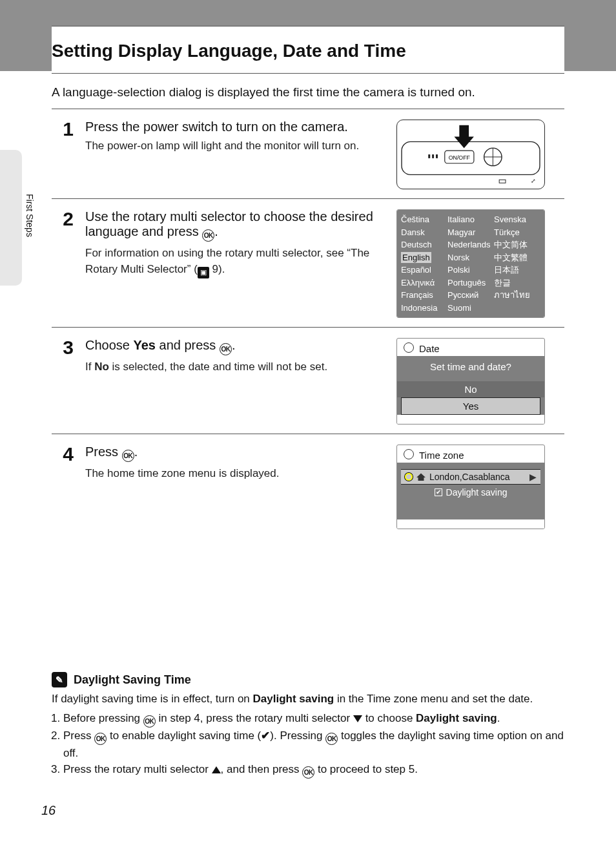 The width and height of the screenshot is (616, 849). What do you see at coordinates (308, 725) in the screenshot?
I see `daylight-saving-note: ✎ Daylight Saving Time If daylight savin…` at bounding box center [308, 725].